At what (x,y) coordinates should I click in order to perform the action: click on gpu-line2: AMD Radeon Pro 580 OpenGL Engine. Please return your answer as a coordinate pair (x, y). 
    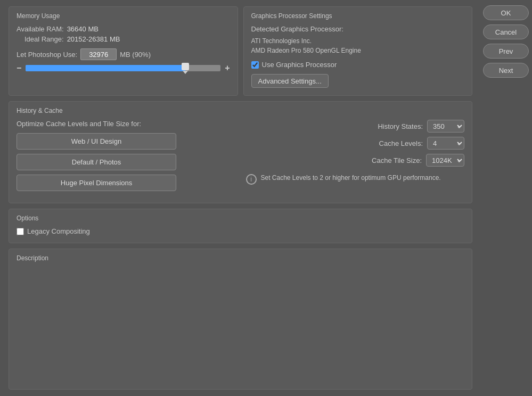
    Looking at the image, I should click on (306, 51).